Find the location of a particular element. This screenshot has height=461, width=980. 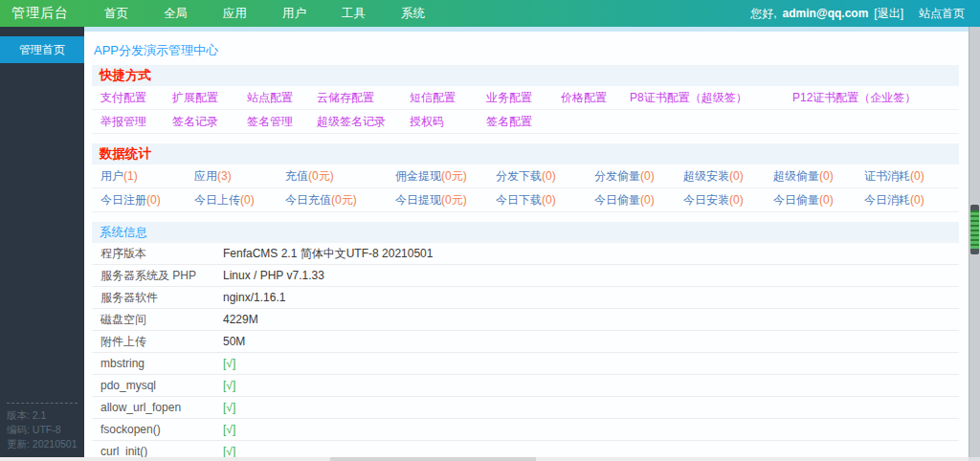

stat-today-downloads: 今日下载(0) is located at coordinates (546, 201).